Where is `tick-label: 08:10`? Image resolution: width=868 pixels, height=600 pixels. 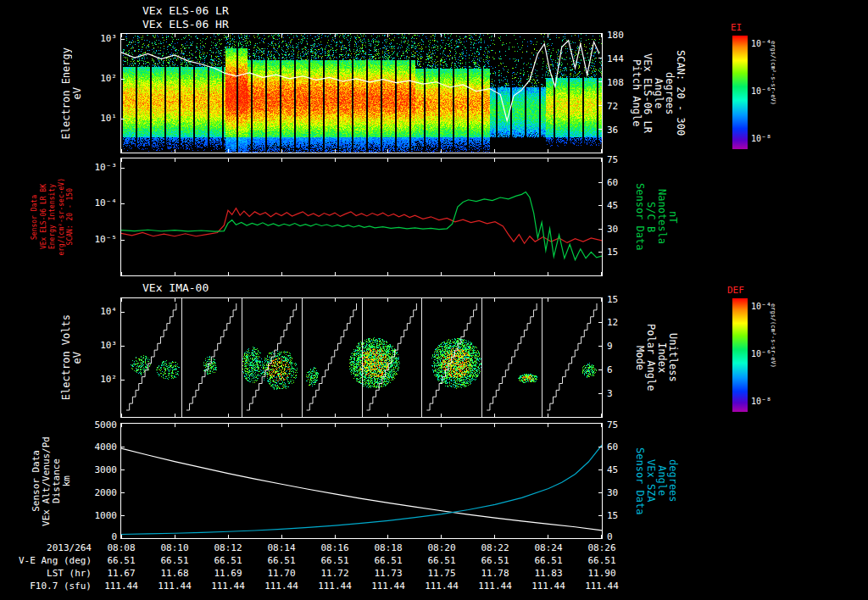
tick-label: 08:10 is located at coordinates (175, 547).